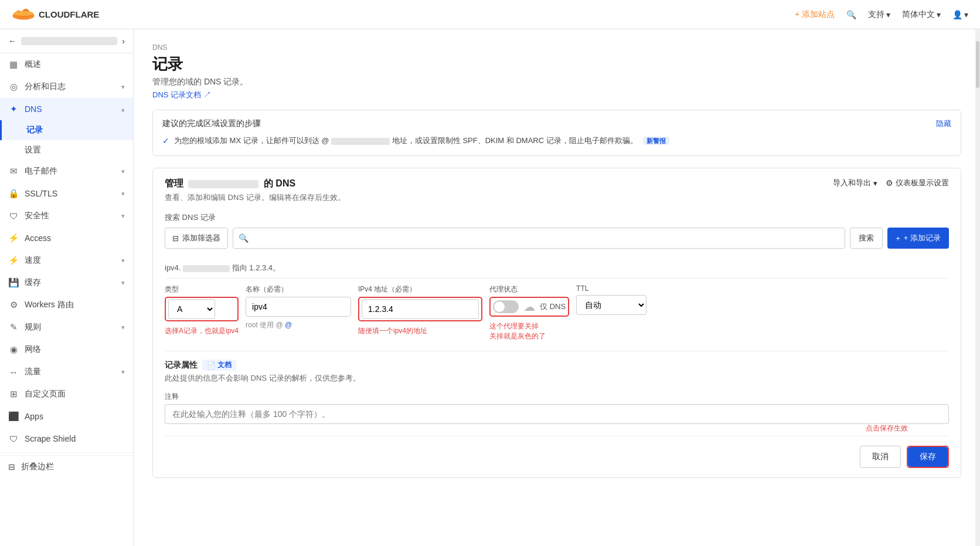 The height and width of the screenshot is (546, 980). I want to click on cancel-button: 取消, so click(880, 457).